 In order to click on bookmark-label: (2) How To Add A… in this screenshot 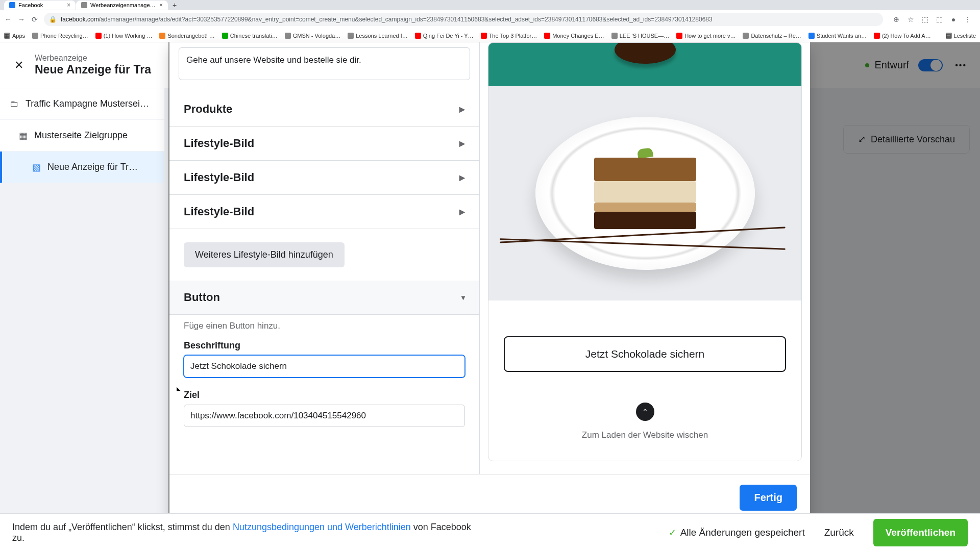, I will do `click(906, 36)`.